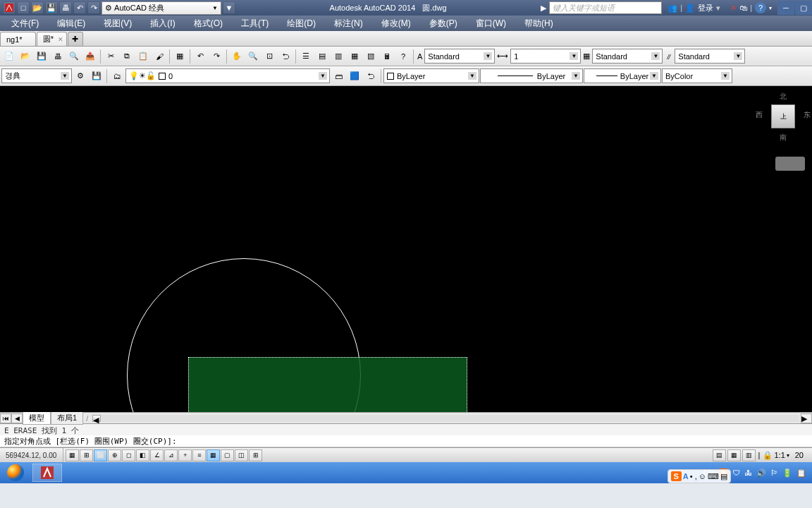 This screenshot has width=812, height=508. What do you see at coordinates (128, 456) in the screenshot?
I see `osnap-button: ◻` at bounding box center [128, 456].